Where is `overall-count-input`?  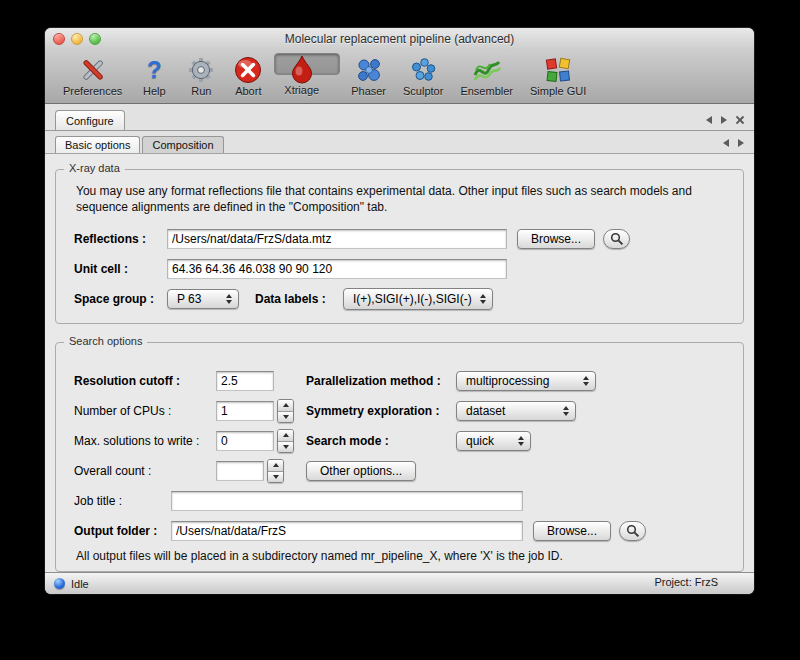 overall-count-input is located at coordinates (240, 471).